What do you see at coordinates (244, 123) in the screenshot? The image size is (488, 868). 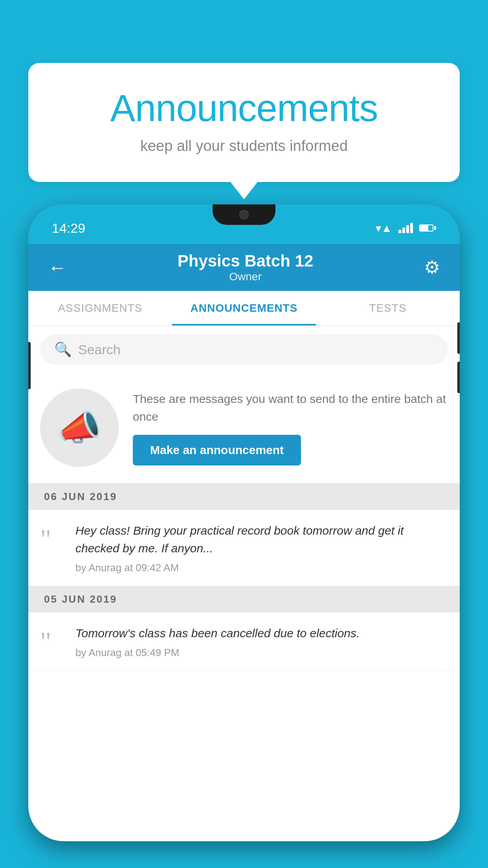 I see `speech-bubble: Announcements keep all your students inf…` at bounding box center [244, 123].